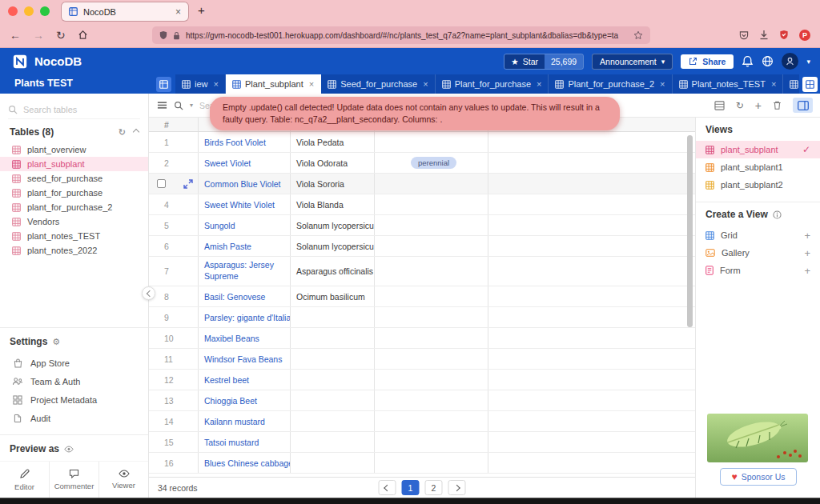 The width and height of the screenshot is (820, 504). What do you see at coordinates (122, 133) in the screenshot?
I see `reload-tables-icon: ↻` at bounding box center [122, 133].